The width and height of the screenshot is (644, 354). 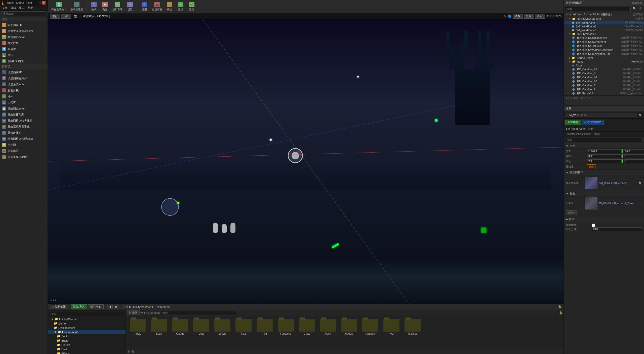 What do you see at coordinates (87, 352) in the screenshot?
I see `tree-item-effects: 📁 Effects` at bounding box center [87, 352].